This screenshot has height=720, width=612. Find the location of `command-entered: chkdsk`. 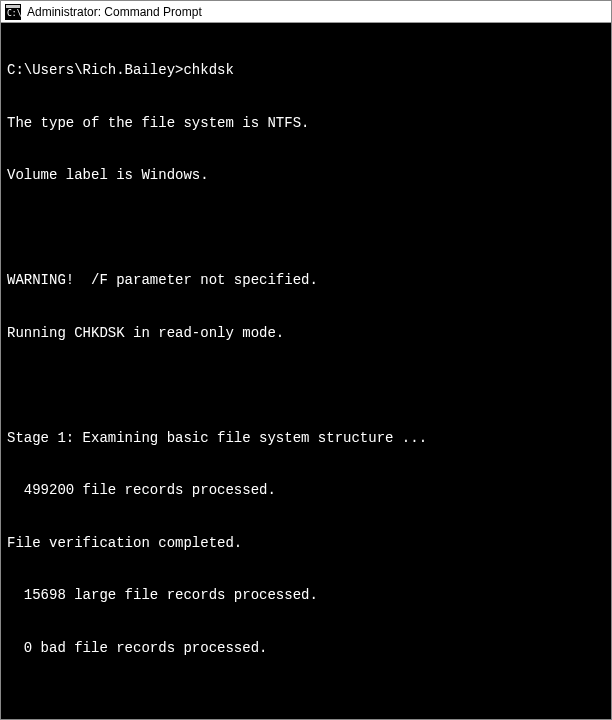

command-entered: chkdsk is located at coordinates (208, 71).